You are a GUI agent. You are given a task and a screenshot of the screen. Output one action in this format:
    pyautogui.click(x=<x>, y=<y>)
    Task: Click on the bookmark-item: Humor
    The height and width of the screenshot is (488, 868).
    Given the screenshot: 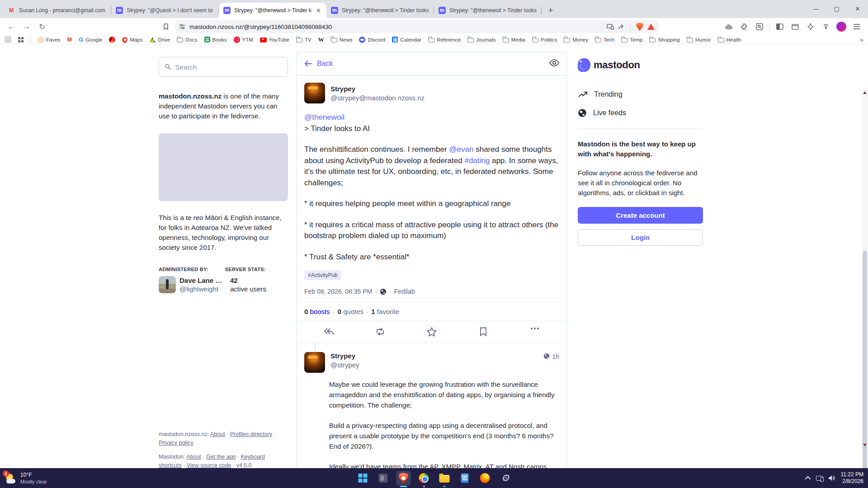 What is the action you would take?
    pyautogui.click(x=699, y=40)
    